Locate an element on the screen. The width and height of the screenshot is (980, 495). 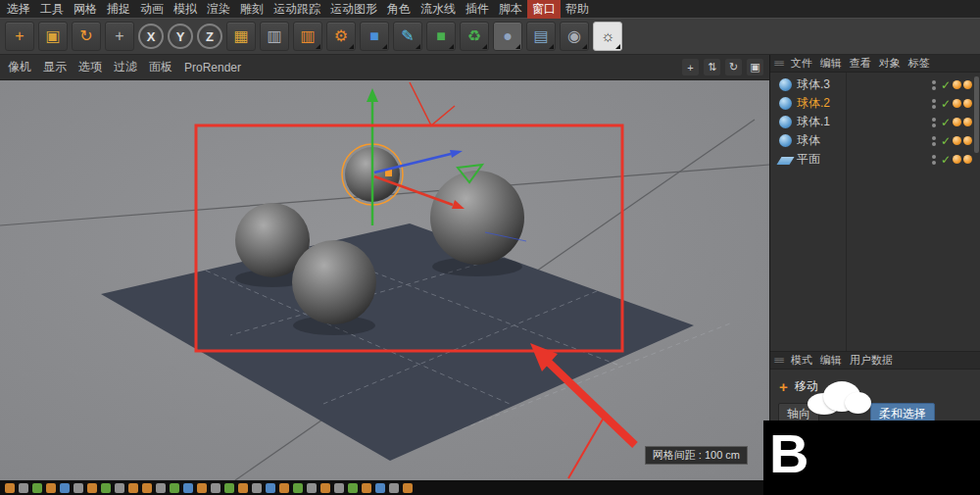
vp-menu-camera: 像机 is located at coordinates (20, 67).